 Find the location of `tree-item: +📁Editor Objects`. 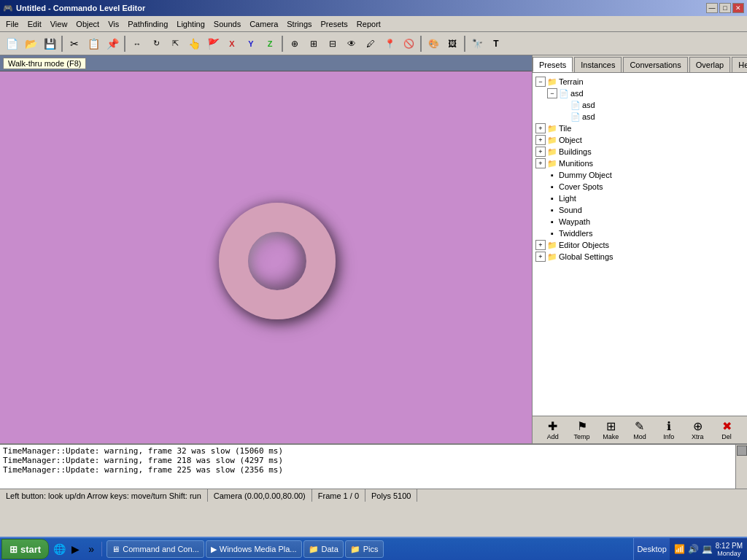

tree-item: +📁Editor Objects is located at coordinates (640, 245).